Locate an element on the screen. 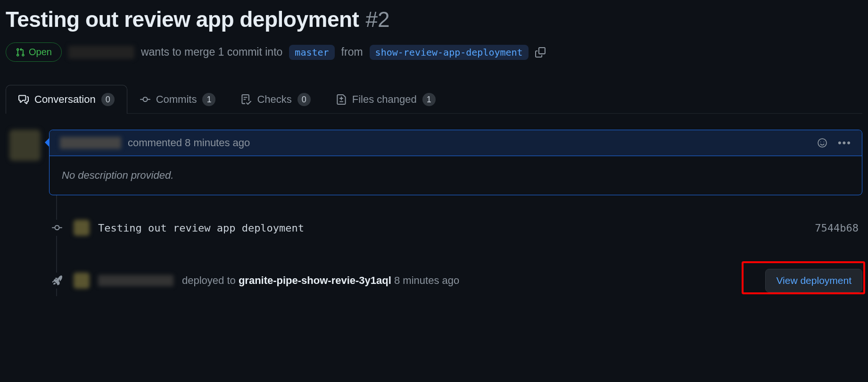 The image size is (868, 382). deploy-environment: granite-pipe-show-revie-3y1aql is located at coordinates (315, 280).